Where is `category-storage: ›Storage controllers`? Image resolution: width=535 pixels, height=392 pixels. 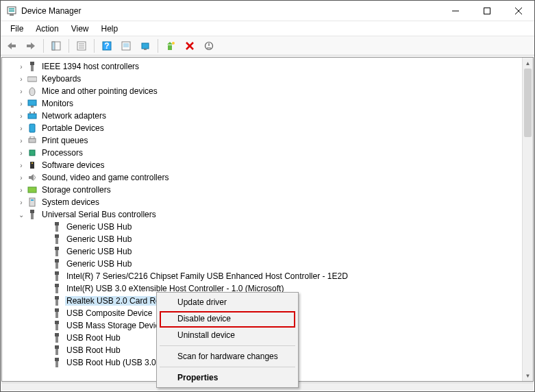 category-storage: ›Storage controllers is located at coordinates (262, 190).